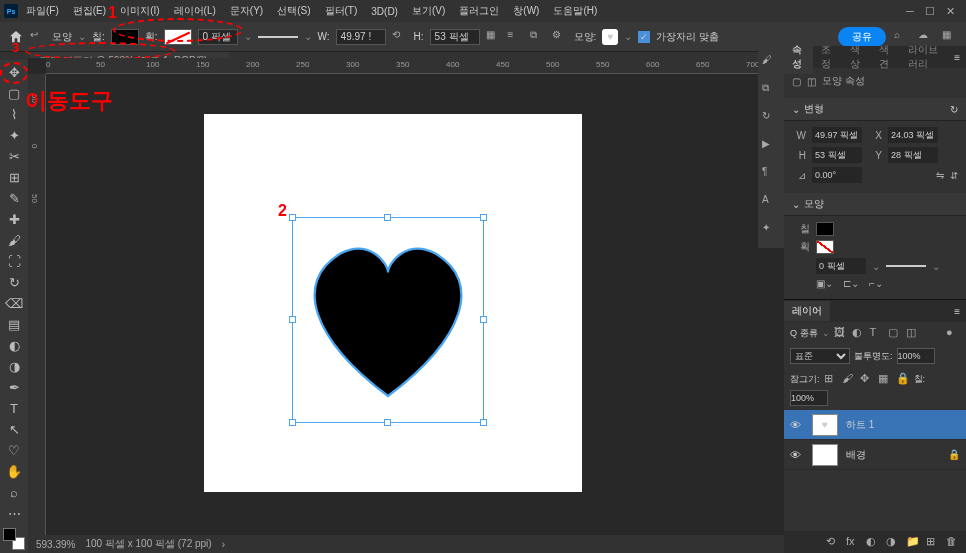 The image size is (966, 553). I want to click on filter-pixel-icon: 🖼, so click(841, 333).